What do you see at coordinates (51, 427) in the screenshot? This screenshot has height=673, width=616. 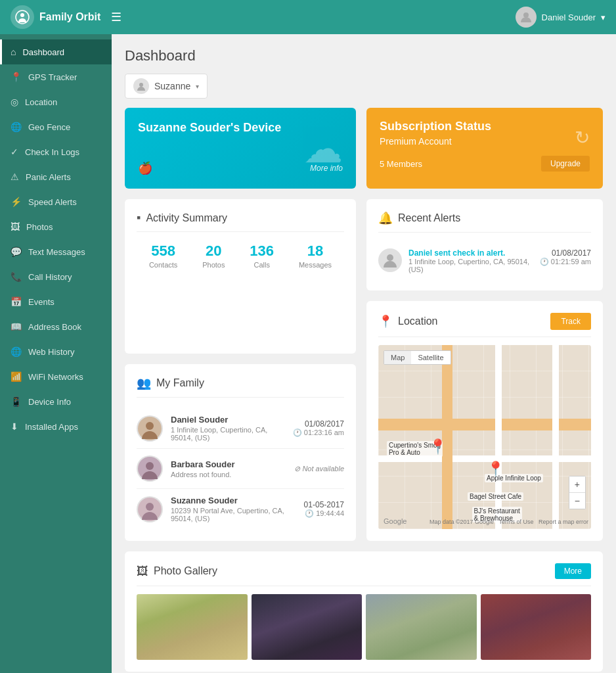 I see `sidebar-label-apps: Installed Apps` at bounding box center [51, 427].